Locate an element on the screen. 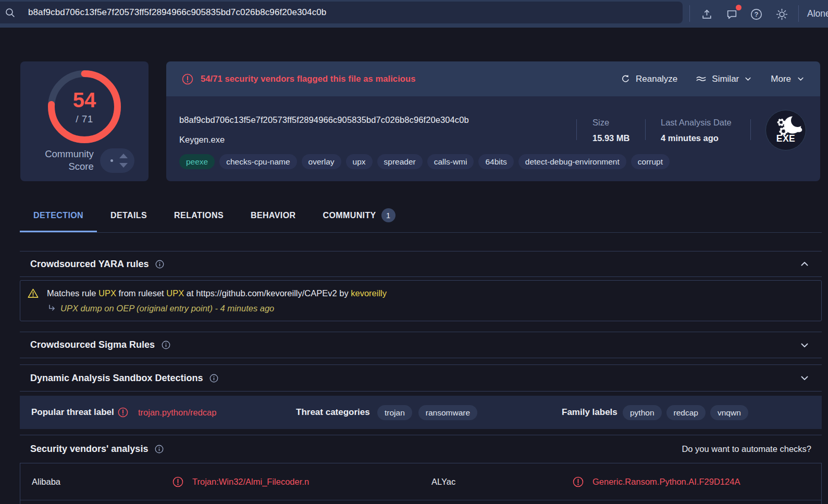  tag-pill: upx is located at coordinates (360, 161).